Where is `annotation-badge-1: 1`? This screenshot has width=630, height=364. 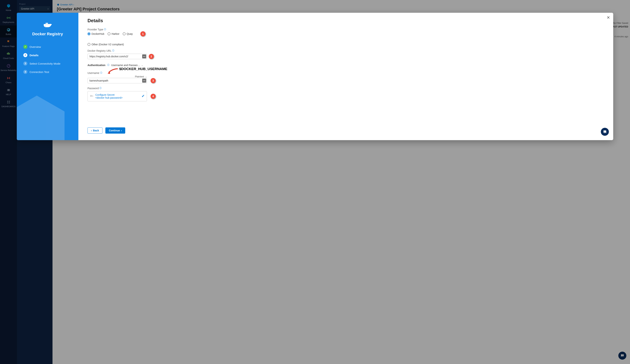
annotation-badge-1: 1 is located at coordinates (143, 34).